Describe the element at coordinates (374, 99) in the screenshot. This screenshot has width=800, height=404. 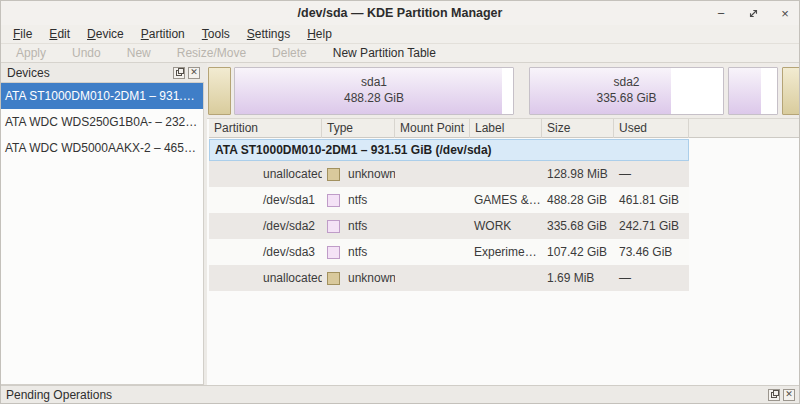
I see `partition-size: 488.28 GiB` at that location.